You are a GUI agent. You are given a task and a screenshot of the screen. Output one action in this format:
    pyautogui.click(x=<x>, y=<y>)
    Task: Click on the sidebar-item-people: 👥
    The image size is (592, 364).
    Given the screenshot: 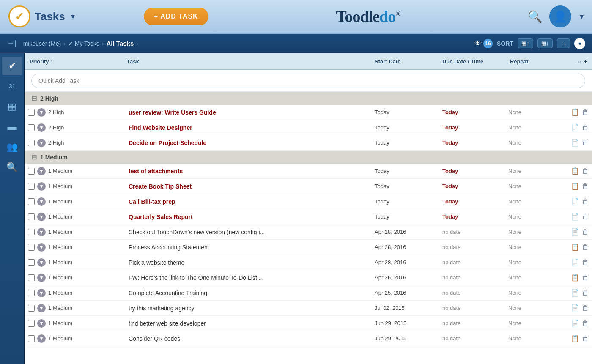 What is the action you would take?
    pyautogui.click(x=12, y=147)
    